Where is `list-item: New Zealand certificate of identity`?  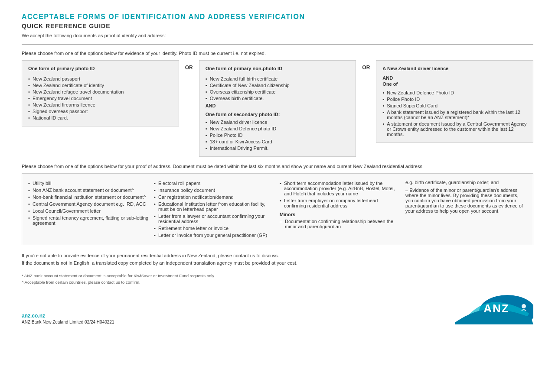
list-item: New Zealand certificate of identity is located at coordinates (101, 85).